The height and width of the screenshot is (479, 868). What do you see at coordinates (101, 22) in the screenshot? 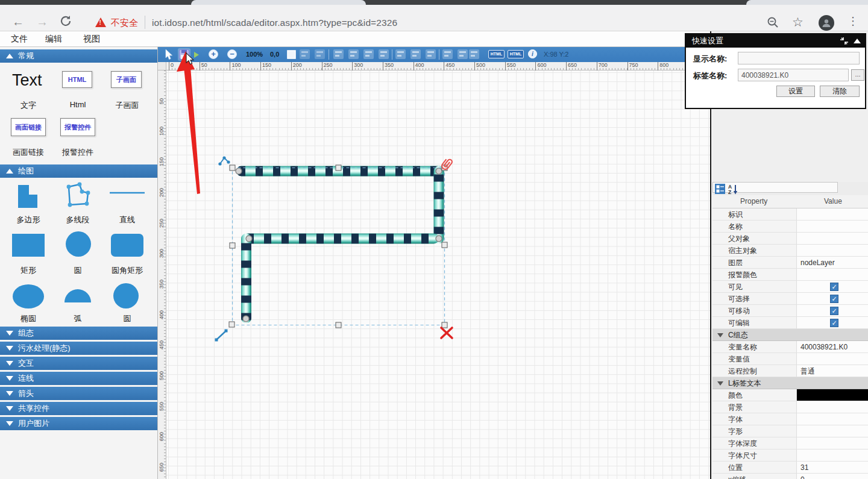
I see `security-warning-icon` at bounding box center [101, 22].